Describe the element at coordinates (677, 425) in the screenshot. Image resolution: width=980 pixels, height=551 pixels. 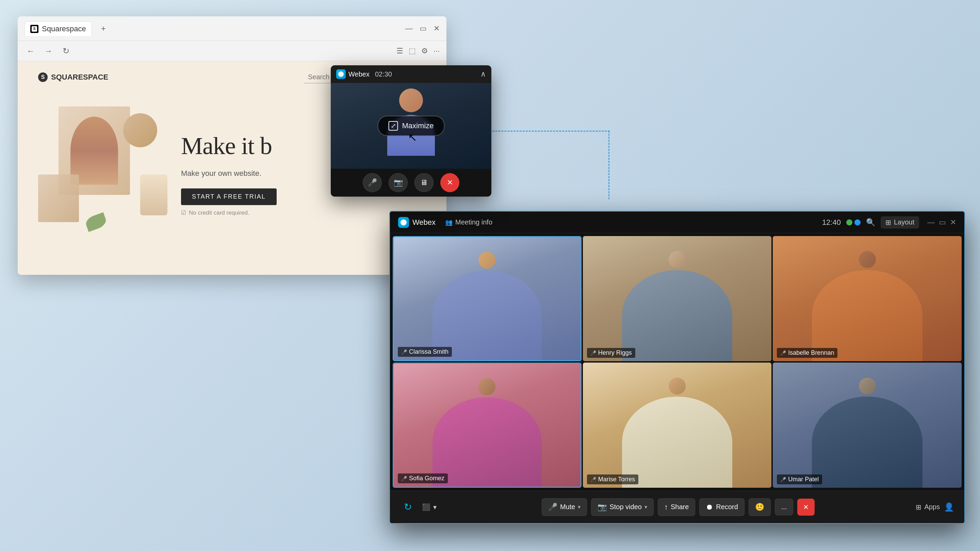
I see `video-bg-marise` at that location.